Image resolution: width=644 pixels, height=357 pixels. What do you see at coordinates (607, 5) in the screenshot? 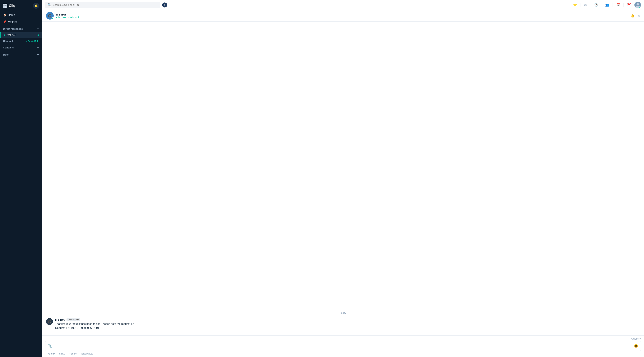
I see `contacts-icon: 👥` at bounding box center [607, 5].